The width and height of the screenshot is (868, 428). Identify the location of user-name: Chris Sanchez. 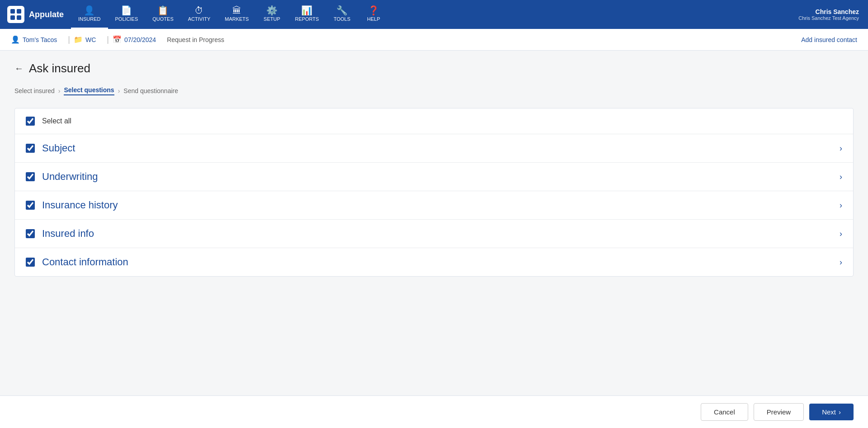
(837, 12).